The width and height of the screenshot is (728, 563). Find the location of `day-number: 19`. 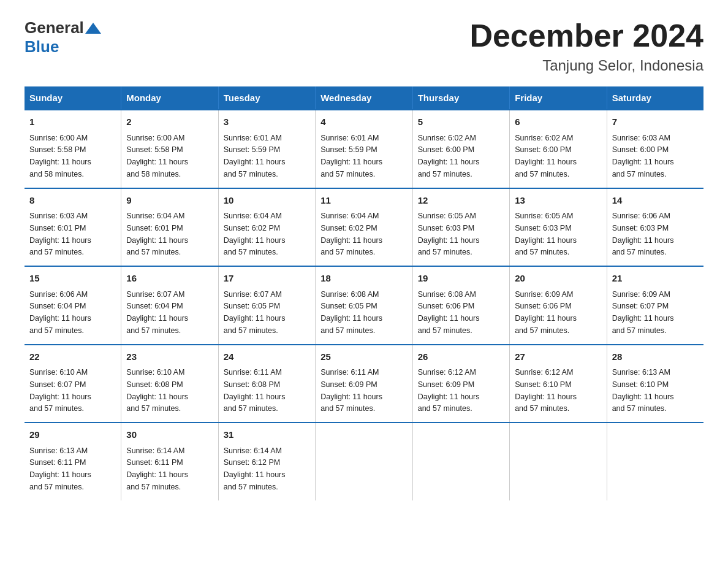

day-number: 19 is located at coordinates (461, 278).